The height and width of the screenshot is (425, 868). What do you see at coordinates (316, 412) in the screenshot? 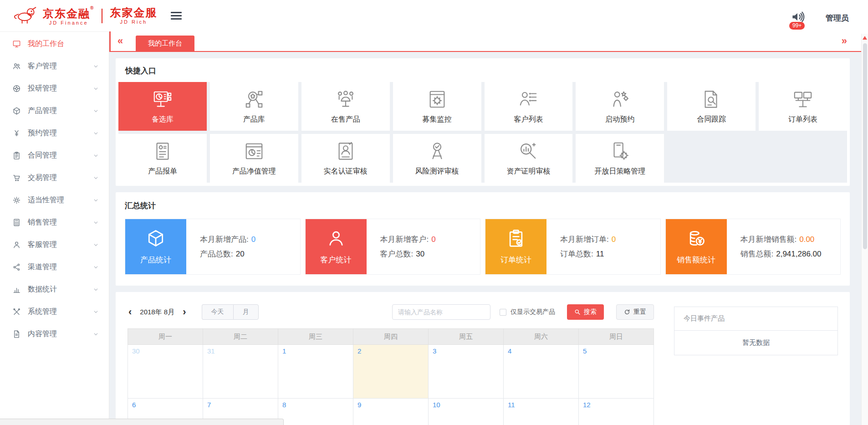
I see `calendar-day-cell: 8` at bounding box center [316, 412].